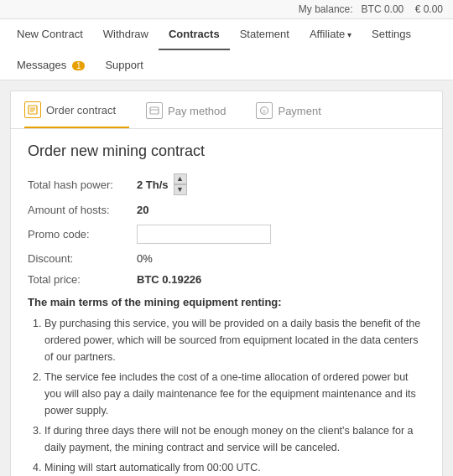  Describe the element at coordinates (81, 111) in the screenshot. I see `tab-order-contract-label: Order contract` at that location.